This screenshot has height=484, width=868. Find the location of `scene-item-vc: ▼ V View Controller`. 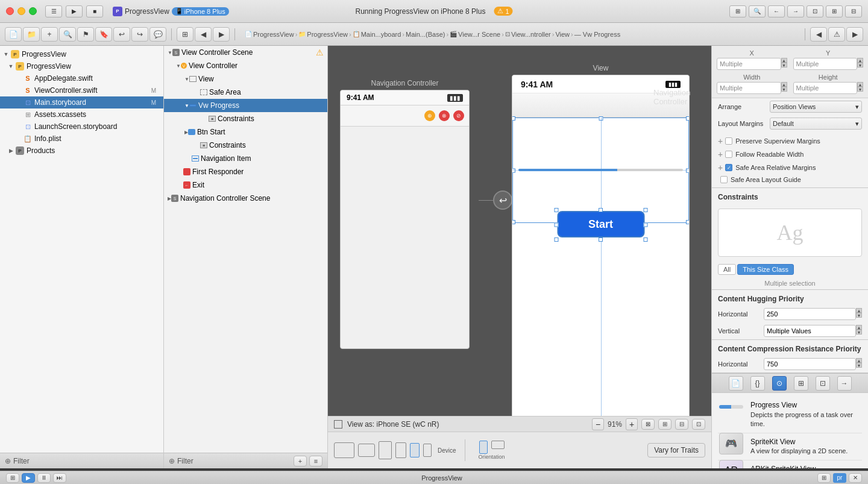

scene-item-vc: ▼ V View Controller is located at coordinates (246, 66).